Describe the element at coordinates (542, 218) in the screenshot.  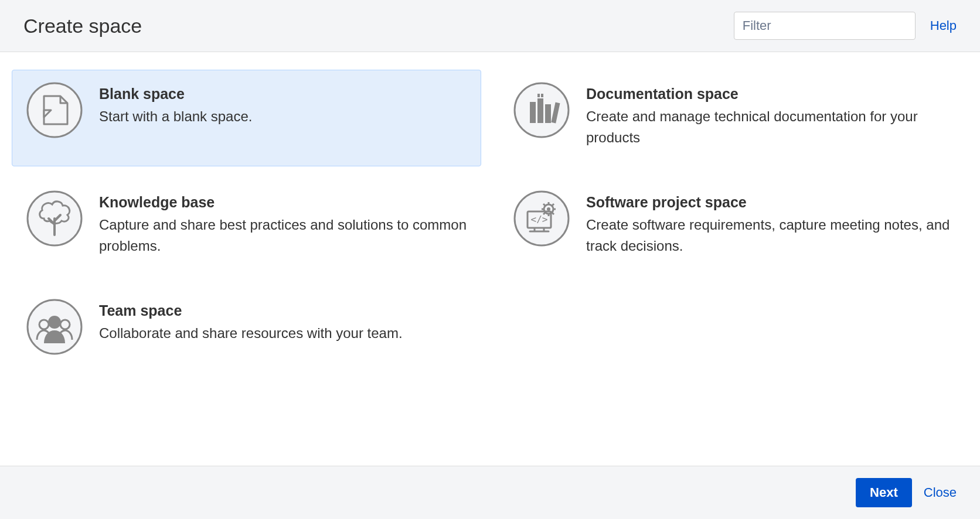
I see `code-gear-icon: </>` at that location.